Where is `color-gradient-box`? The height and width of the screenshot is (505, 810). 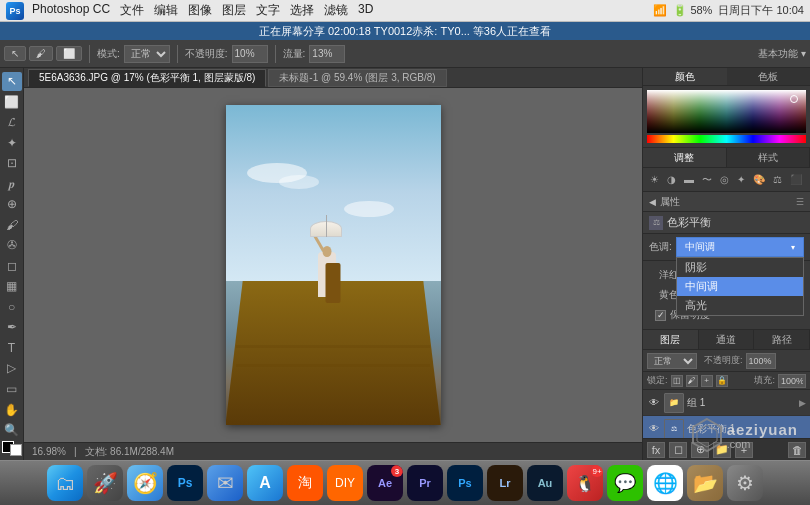 color-gradient-box is located at coordinates (726, 112).